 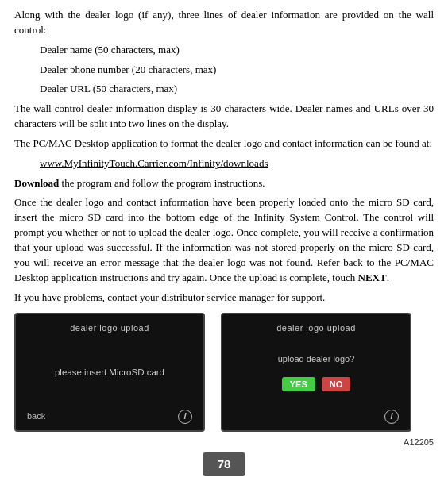 What do you see at coordinates (110, 417) in the screenshot?
I see `screen-left-footer: back i` at bounding box center [110, 417].